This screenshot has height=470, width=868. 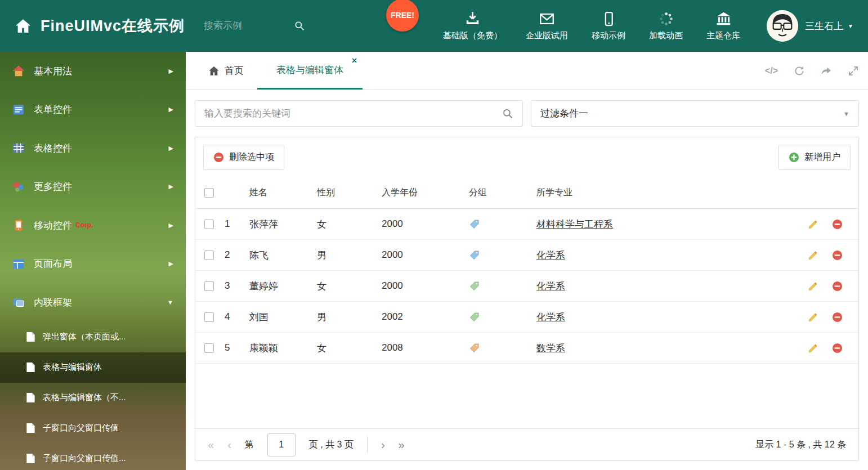 I want to click on sidebar-subitem-child-to-parent: 子窗口向父窗口传值, so click(x=93, y=428).